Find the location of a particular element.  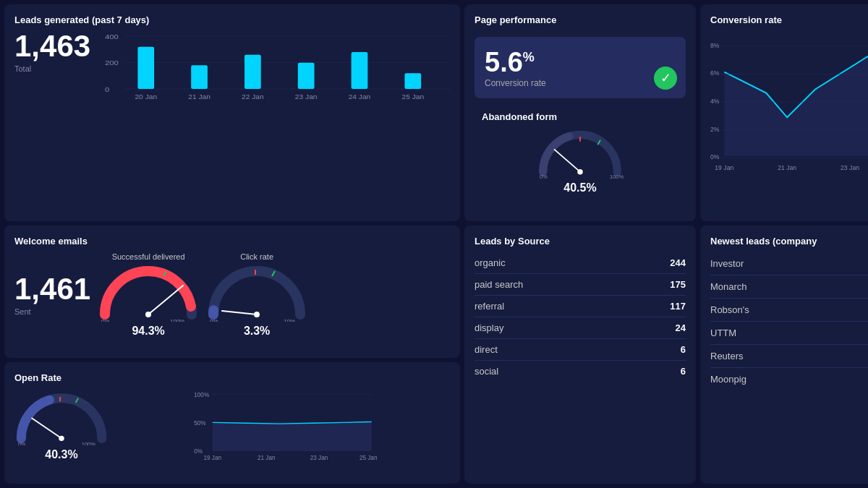

perf-rate-value: 5.6% is located at coordinates (580, 62).